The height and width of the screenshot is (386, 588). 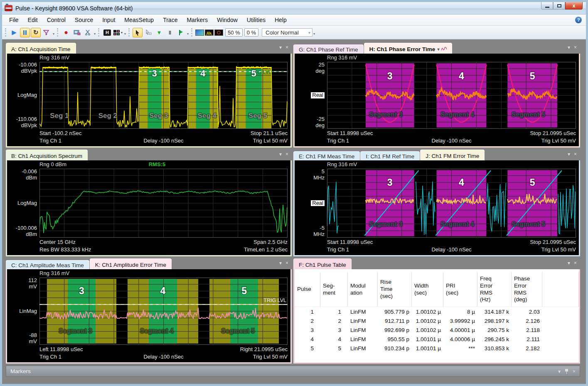 What do you see at coordinates (118, 32) in the screenshot?
I see `display-layout-icon: ▾` at bounding box center [118, 32].